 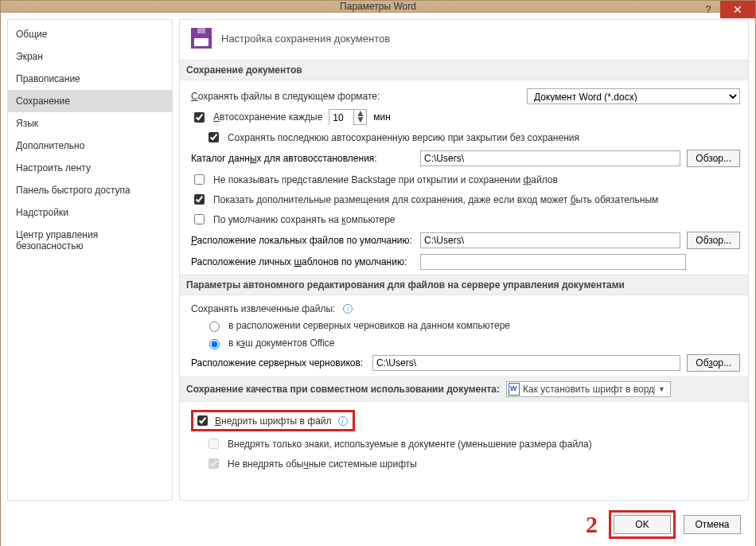 What do you see at coordinates (274, 421) in the screenshot?
I see `embed-fonts-label: Внедрить шрифты в файл` at bounding box center [274, 421].